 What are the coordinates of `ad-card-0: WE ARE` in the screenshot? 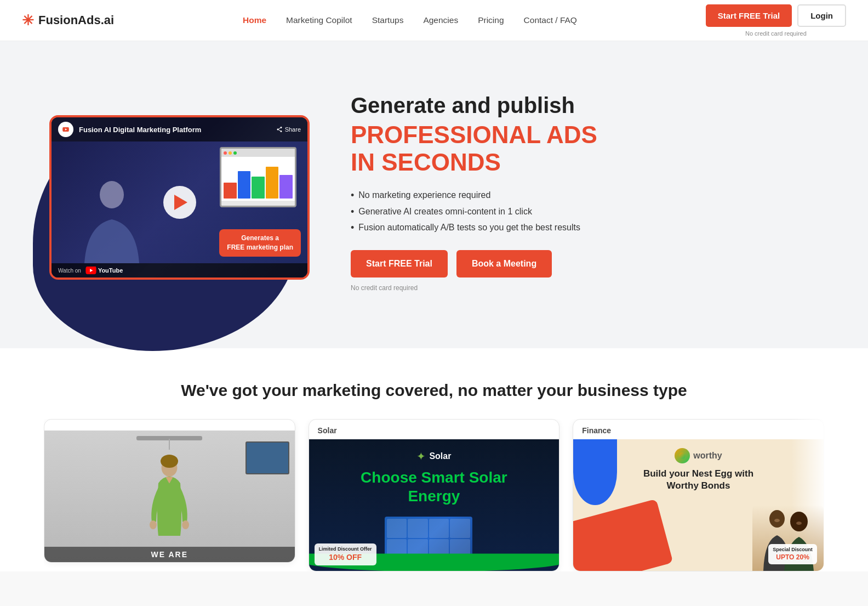 It's located at (170, 491).